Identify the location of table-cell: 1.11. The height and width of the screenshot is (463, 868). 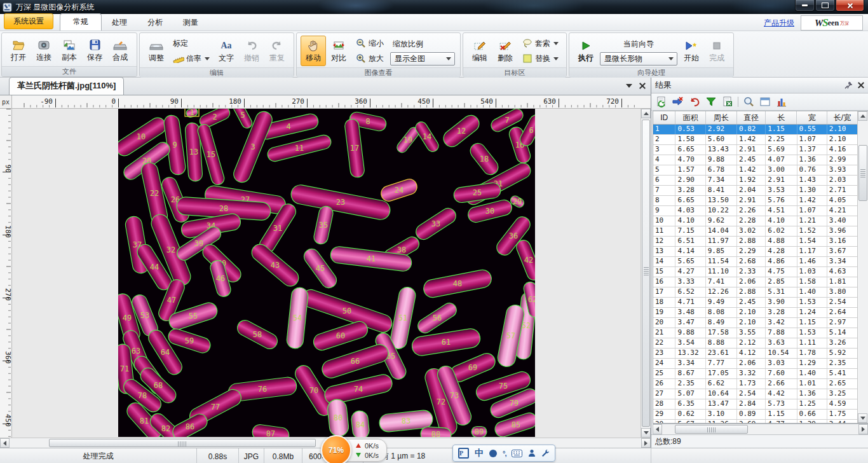
(812, 343).